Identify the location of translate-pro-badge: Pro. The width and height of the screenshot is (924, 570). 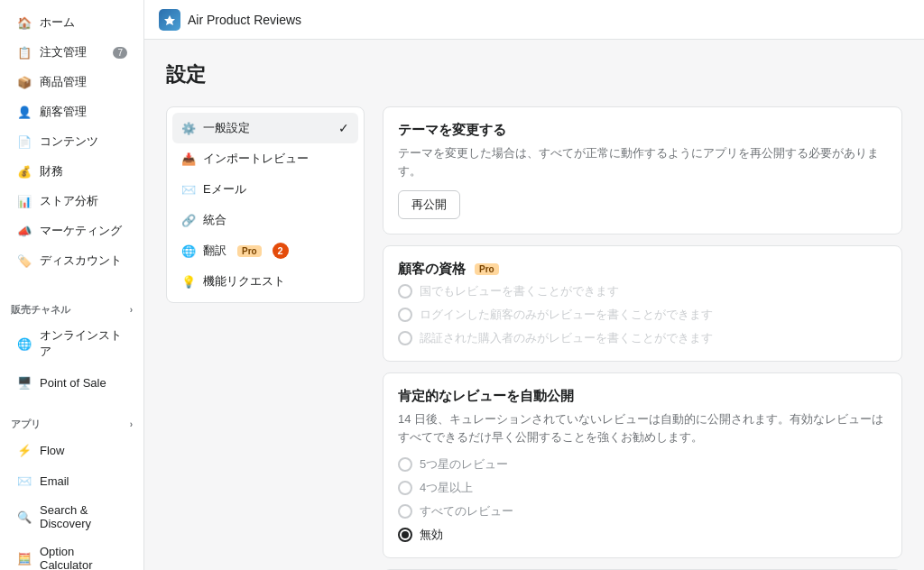
(249, 251).